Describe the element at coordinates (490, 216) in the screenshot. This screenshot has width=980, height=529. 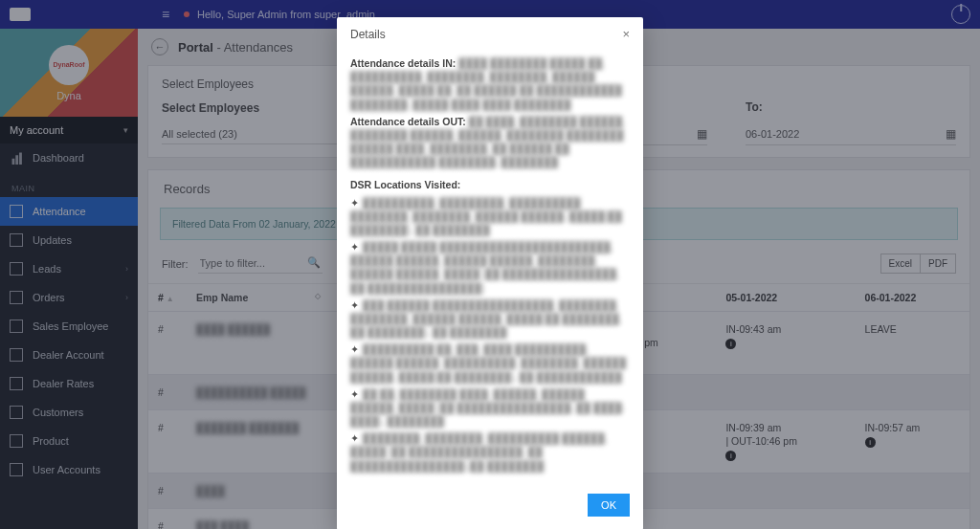
I see `location-item: ✦██████████, █████████, ██████████ █████…` at that location.